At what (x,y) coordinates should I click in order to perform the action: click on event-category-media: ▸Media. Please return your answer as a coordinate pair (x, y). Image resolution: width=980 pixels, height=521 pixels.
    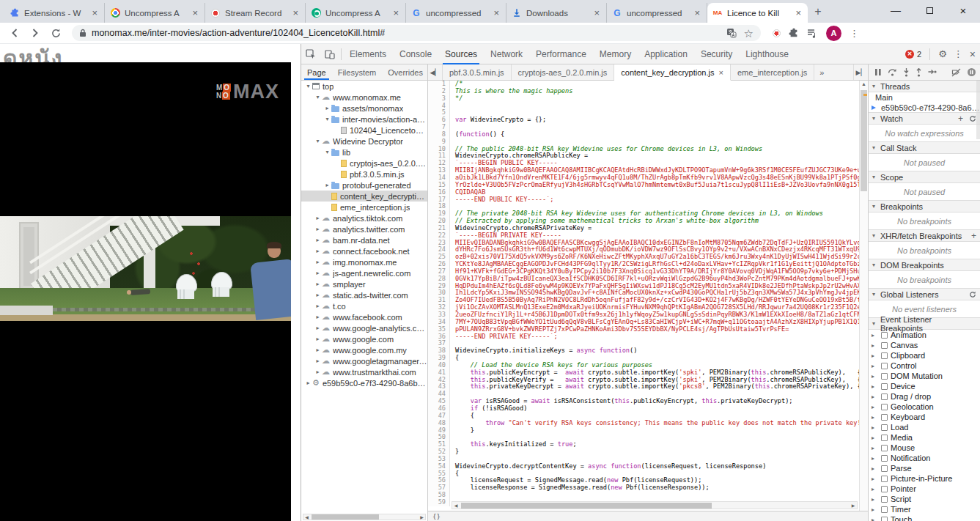
    Looking at the image, I should click on (924, 437).